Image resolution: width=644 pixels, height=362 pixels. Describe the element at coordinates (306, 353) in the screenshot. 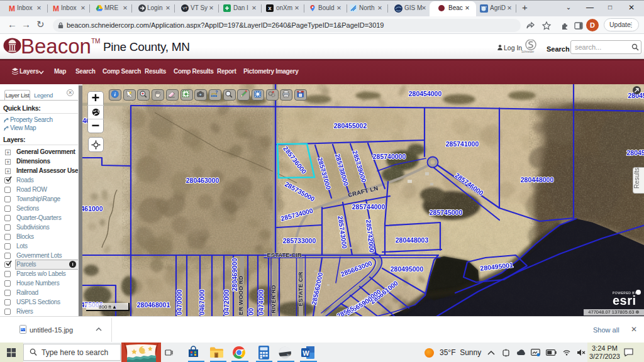

I see `svg-text: W` at that location.